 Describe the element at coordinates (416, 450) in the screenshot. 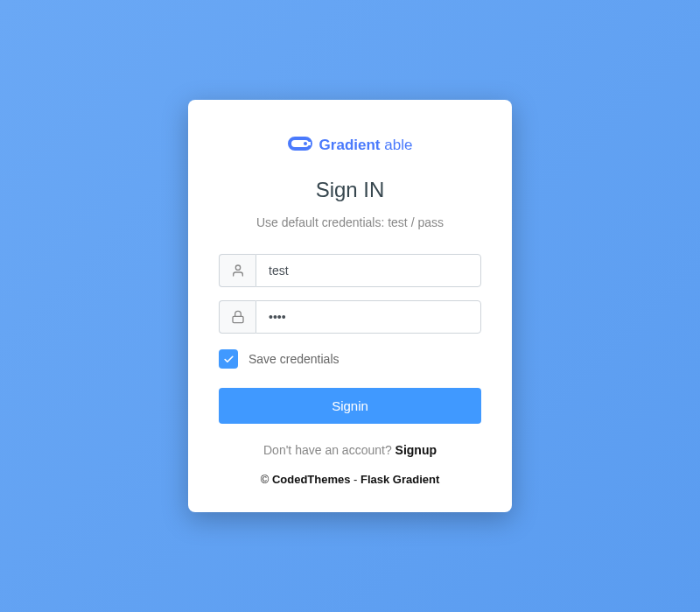

I see `signup-link: Signup` at that location.